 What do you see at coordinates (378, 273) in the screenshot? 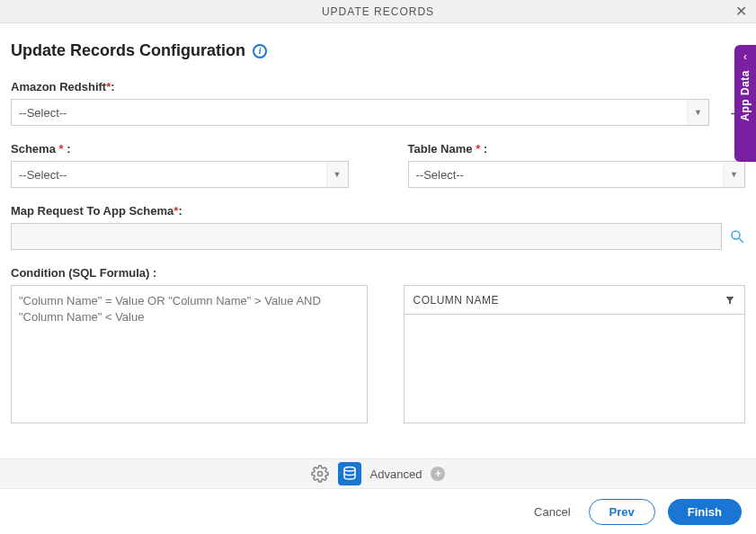
I see `condition-label: Condition (SQL Formula) :` at bounding box center [378, 273].